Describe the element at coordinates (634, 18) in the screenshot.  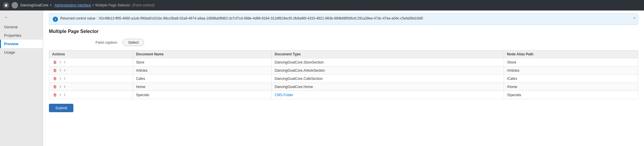
I see `close-banner-button: ×` at that location.